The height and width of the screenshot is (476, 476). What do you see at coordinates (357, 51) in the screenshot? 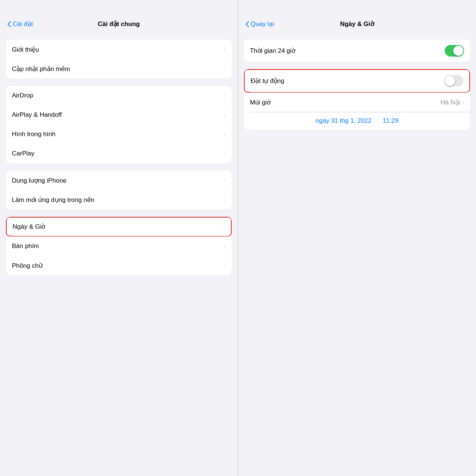
I see `time-format-section: Thời gian 24 giờ` at bounding box center [357, 51].